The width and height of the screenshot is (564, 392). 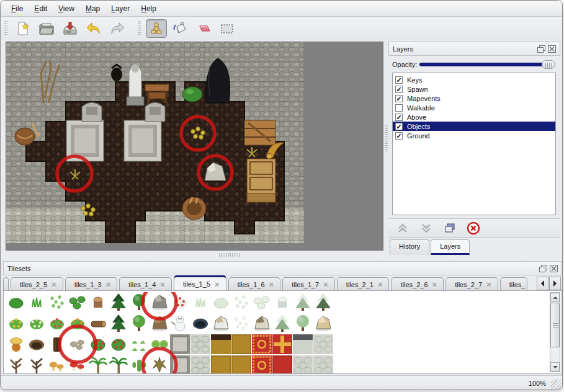 I want to click on tile-berry, so click(x=98, y=344).